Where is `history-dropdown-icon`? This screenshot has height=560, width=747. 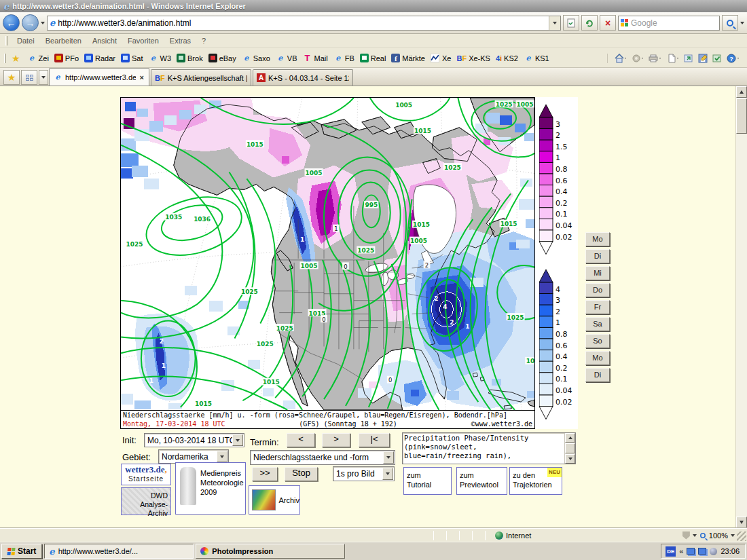
history-dropdown-icon is located at coordinates (43, 23).